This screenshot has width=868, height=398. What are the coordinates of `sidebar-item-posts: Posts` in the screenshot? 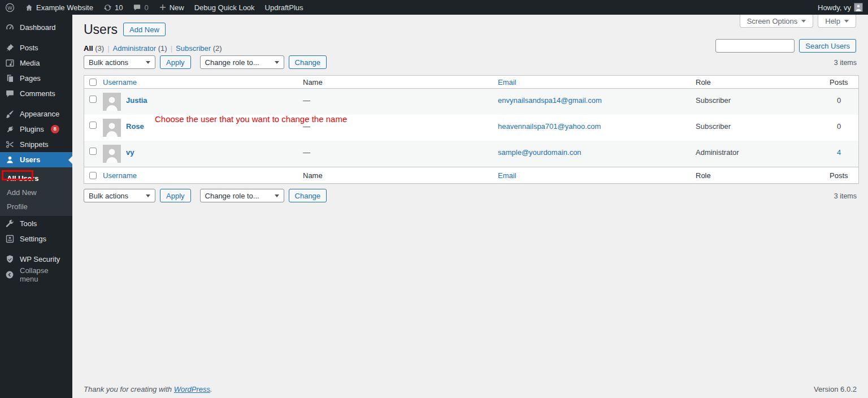 It's located at (36, 47).